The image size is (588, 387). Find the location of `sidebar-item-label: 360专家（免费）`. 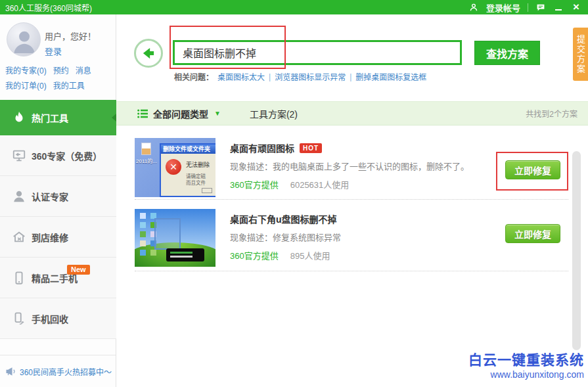

sidebar-item-label: 360专家（免费） is located at coordinates (67, 156).